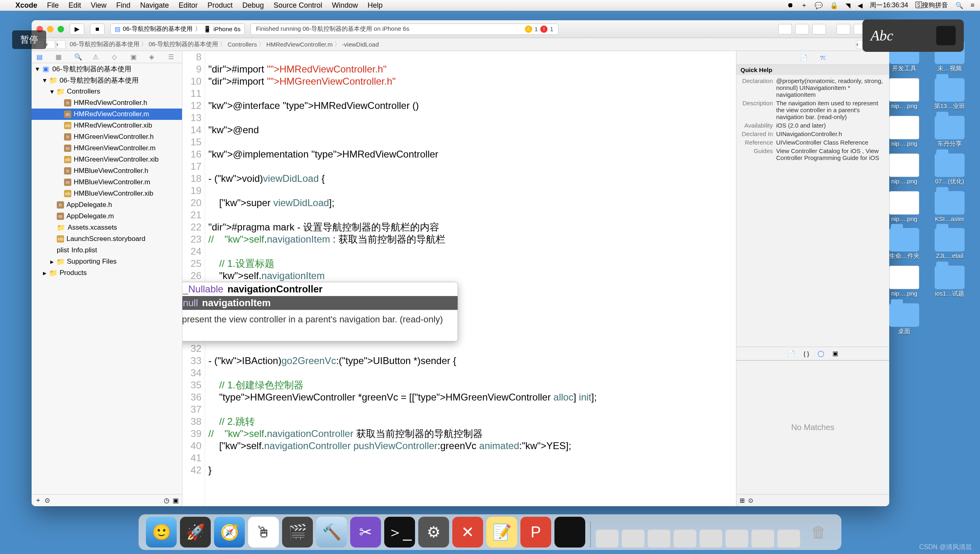  I want to click on navigator-filter-bar: ＋ ⊙ ◷ ▣, so click(107, 500).